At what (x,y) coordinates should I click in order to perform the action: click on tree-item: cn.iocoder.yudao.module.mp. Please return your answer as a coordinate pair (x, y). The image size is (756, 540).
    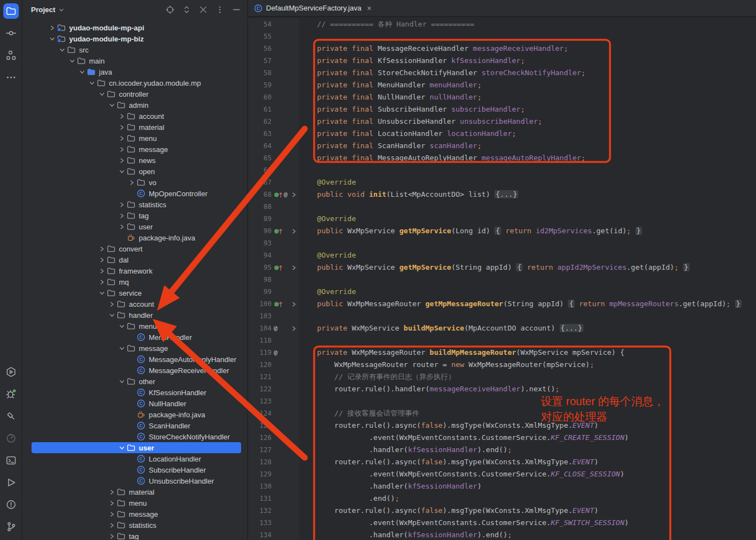
    Looking at the image, I should click on (135, 83).